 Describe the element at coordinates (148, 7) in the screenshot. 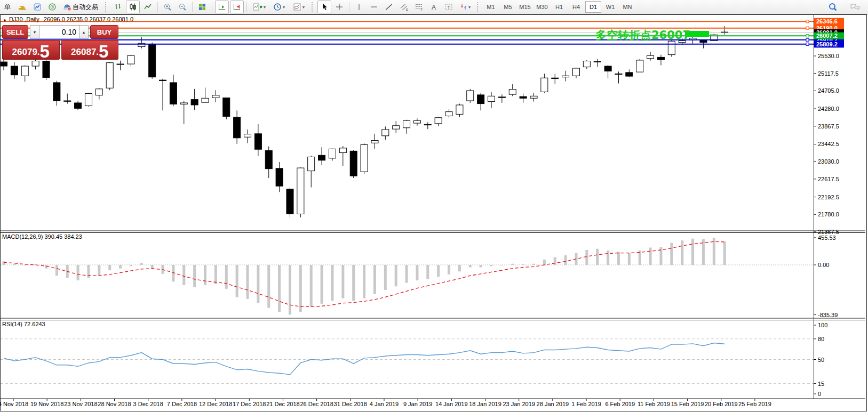

I see `line-chart-mode-button` at that location.